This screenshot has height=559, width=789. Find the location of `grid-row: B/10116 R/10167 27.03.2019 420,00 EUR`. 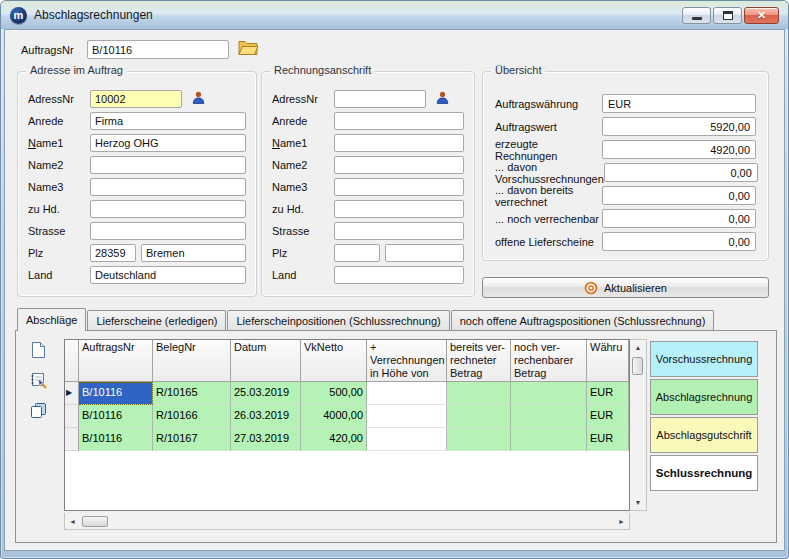

grid-row: B/10116 R/10167 27.03.2019 420,00 EUR is located at coordinates (347, 440).